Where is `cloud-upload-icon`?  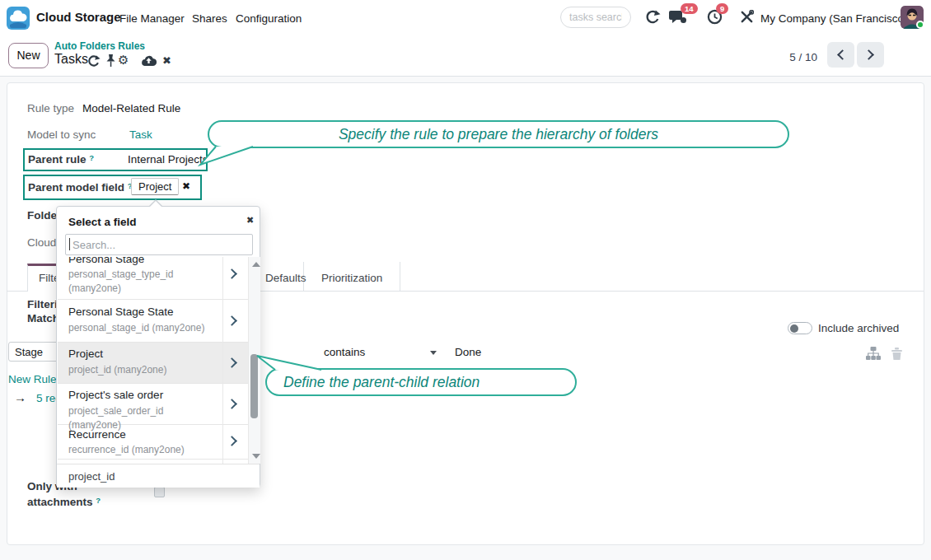
cloud-upload-icon is located at coordinates (148, 61).